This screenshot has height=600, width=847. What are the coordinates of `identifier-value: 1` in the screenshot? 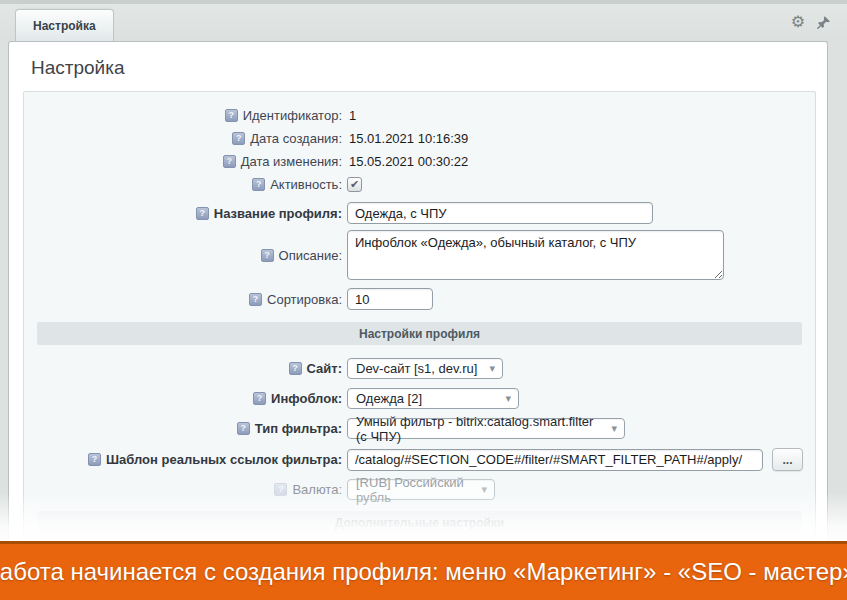 It's located at (352, 116).